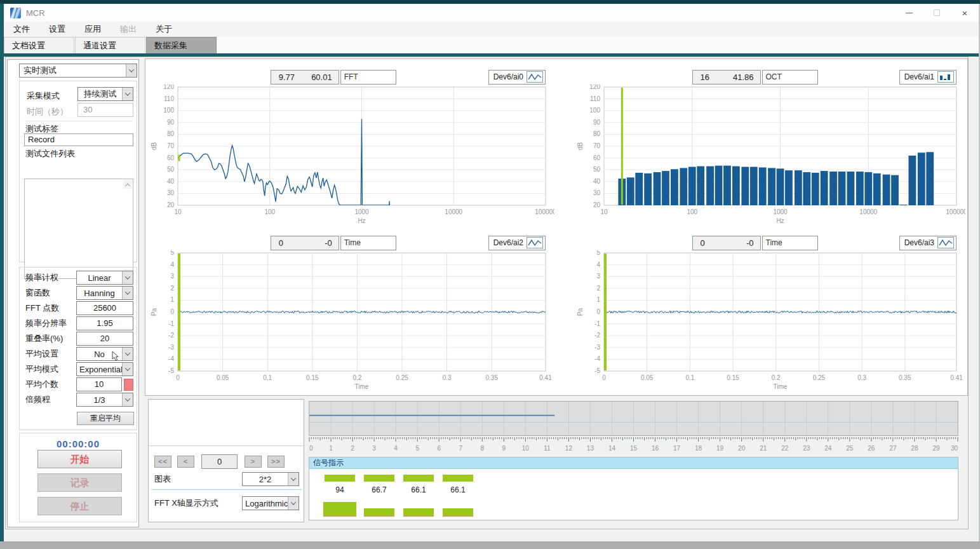 The image size is (980, 549). I want to click on svg-text: 22, so click(785, 449).